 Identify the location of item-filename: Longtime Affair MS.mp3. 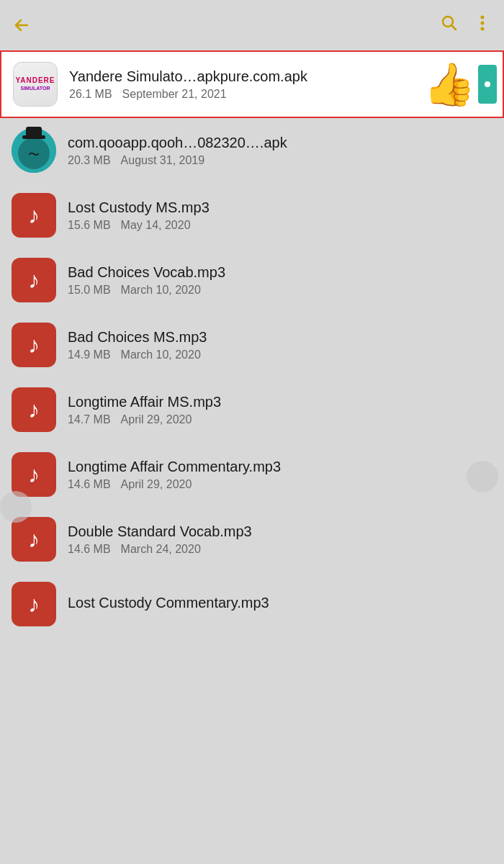
(280, 402).